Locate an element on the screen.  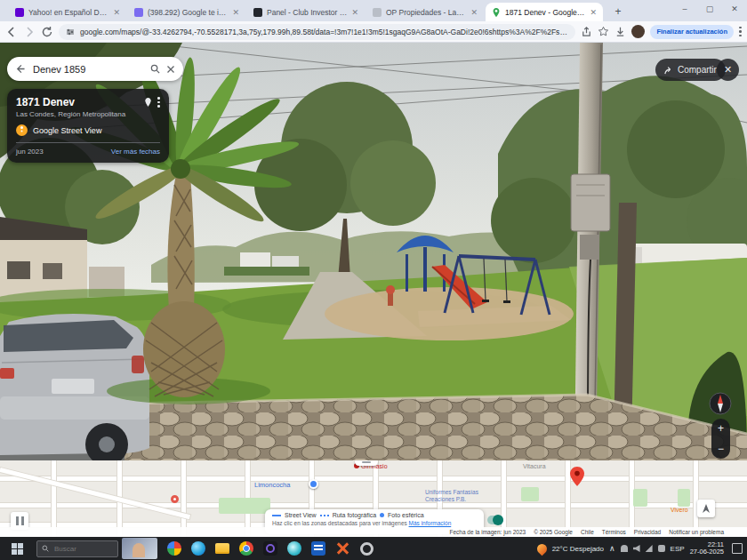
bookmark-star-icon is located at coordinates (603, 32).